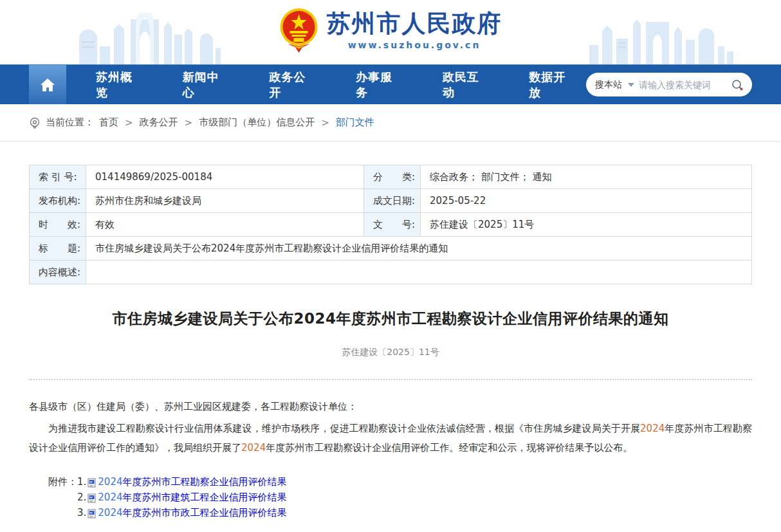 This screenshot has width=781, height=532. What do you see at coordinates (390, 84) in the screenshot?
I see `main-navbar: 苏州概览 新闻中心 政务公开 办事服务 政民互动 数据开放 搜本站` at bounding box center [390, 84].